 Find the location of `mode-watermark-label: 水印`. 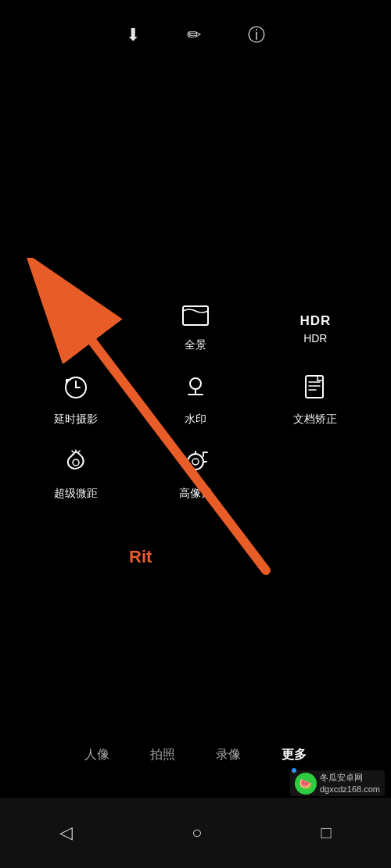

mode-watermark-label: 水印 is located at coordinates (196, 420).